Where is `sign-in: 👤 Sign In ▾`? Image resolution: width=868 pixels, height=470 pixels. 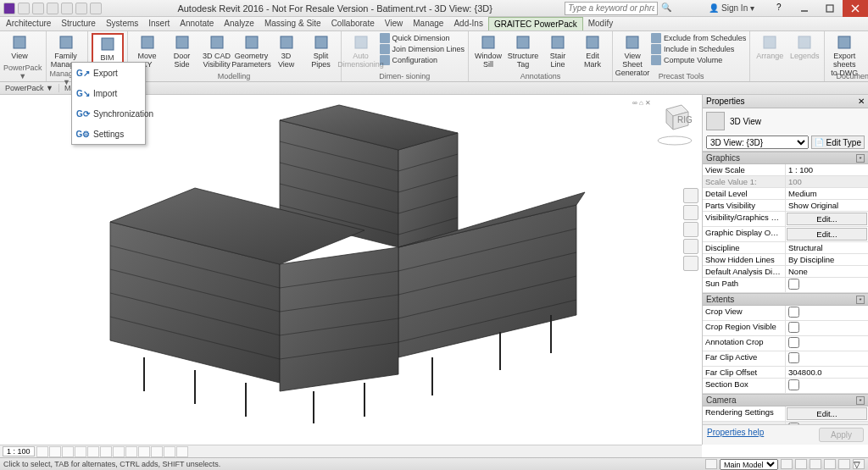
sign-in: 👤 Sign In ▾ is located at coordinates (732, 8).